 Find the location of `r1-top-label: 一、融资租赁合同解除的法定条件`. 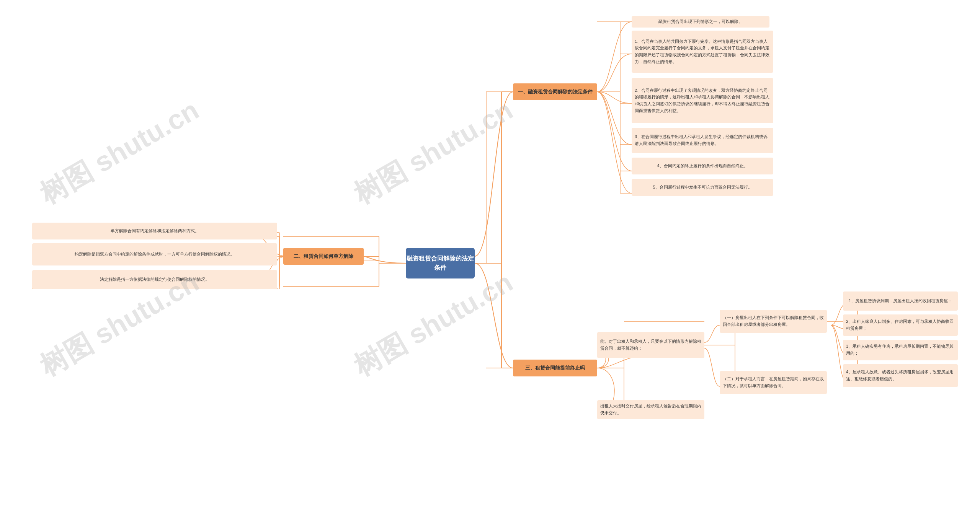

r1-top-label: 一、融资租赁合同解除的法定条件 is located at coordinates (555, 92).